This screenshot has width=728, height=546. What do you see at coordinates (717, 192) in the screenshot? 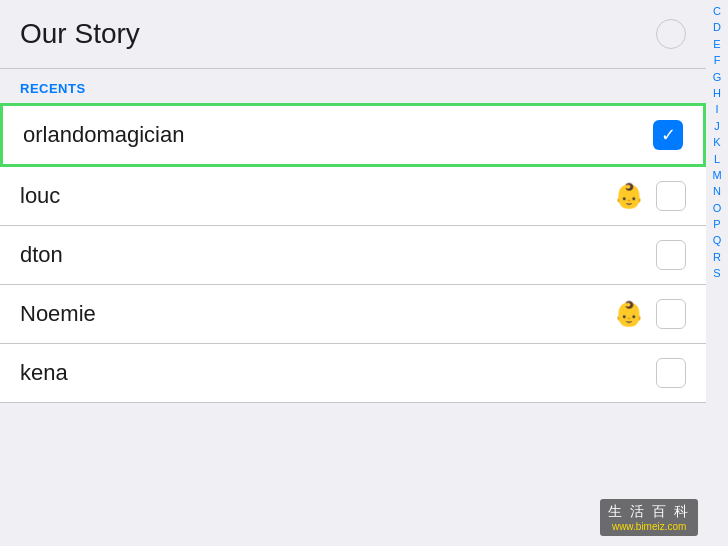
I see `alphabet-letter: N` at bounding box center [717, 192].